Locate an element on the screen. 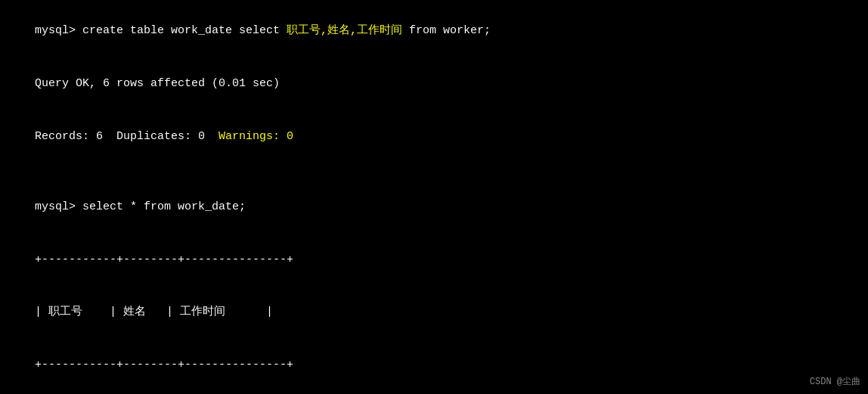 This screenshot has height=394, width=868. line-sep1: +-----------+--------+---------------+ is located at coordinates (434, 259).